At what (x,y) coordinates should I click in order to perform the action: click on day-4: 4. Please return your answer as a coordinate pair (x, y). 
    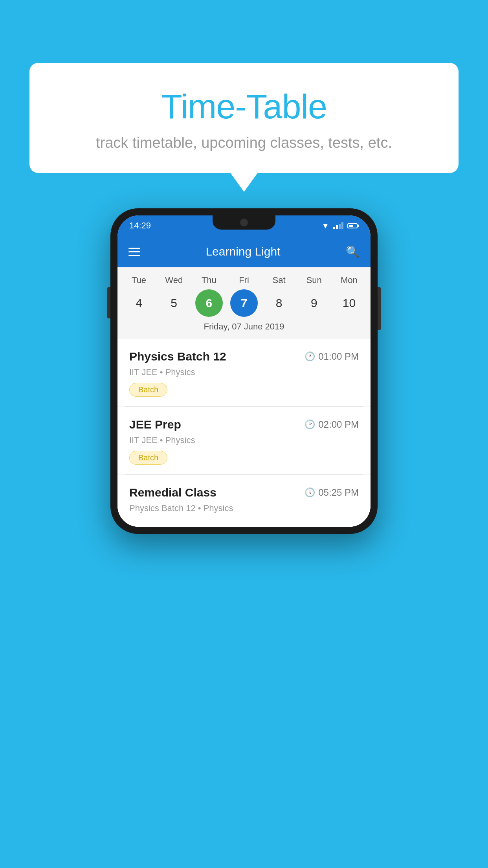
    Looking at the image, I should click on (139, 303).